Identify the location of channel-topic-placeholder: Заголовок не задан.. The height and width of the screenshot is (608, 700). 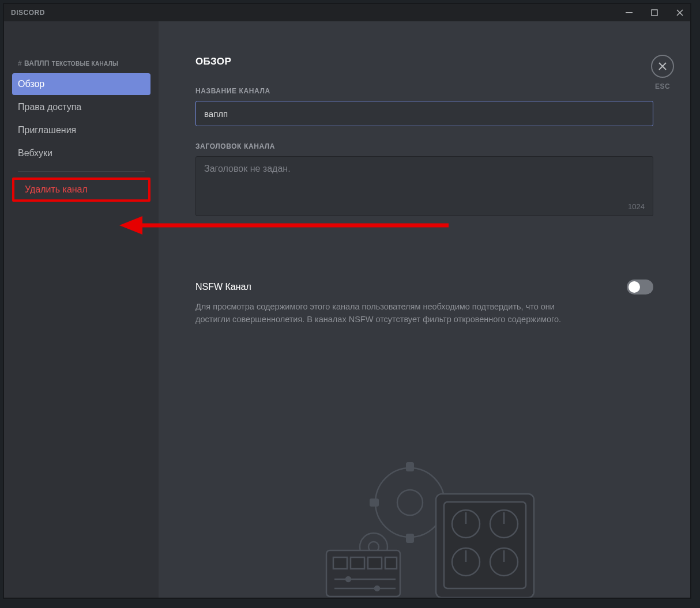
(247, 168).